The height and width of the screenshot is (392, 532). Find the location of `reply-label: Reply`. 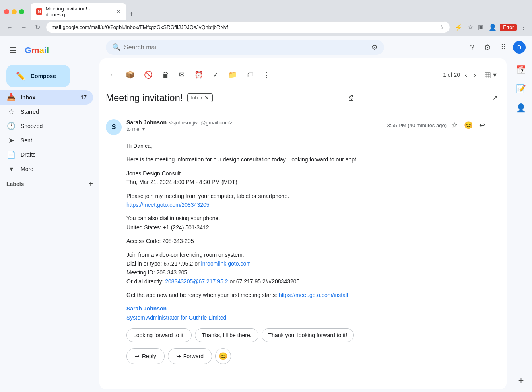

reply-label: Reply is located at coordinates (149, 356).